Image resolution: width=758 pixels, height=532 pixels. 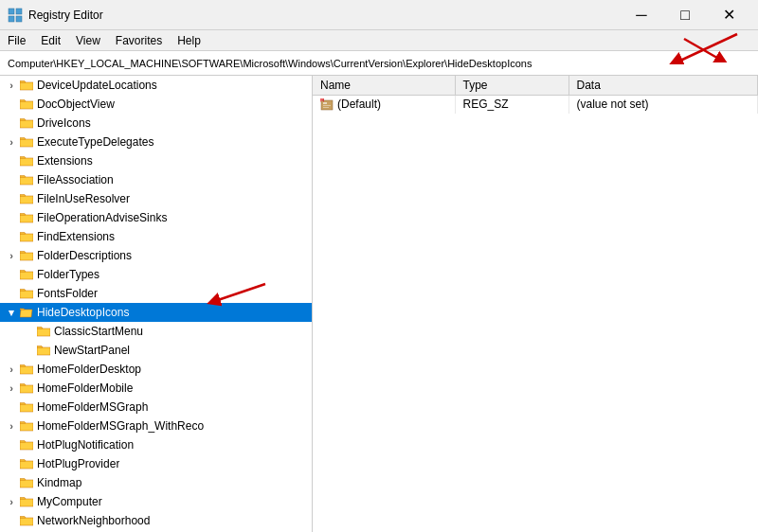 I want to click on tree-item-hotplugprovider: HotPlugProvider, so click(x=155, y=464).